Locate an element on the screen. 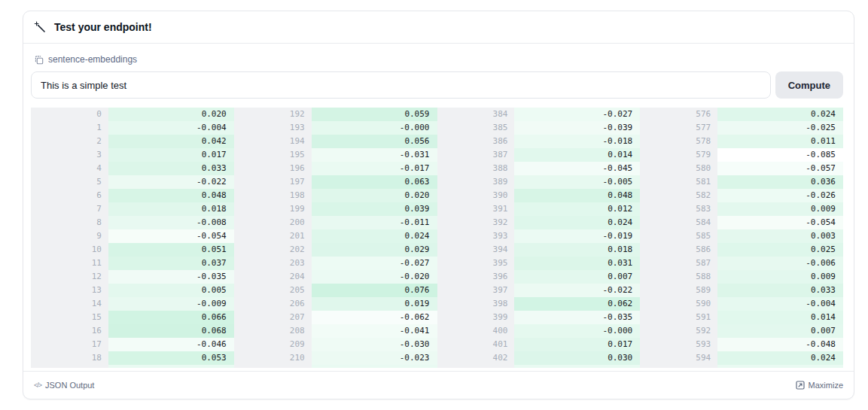 Image resolution: width=868 pixels, height=410 pixels. maximize-label: Maximize is located at coordinates (826, 385).